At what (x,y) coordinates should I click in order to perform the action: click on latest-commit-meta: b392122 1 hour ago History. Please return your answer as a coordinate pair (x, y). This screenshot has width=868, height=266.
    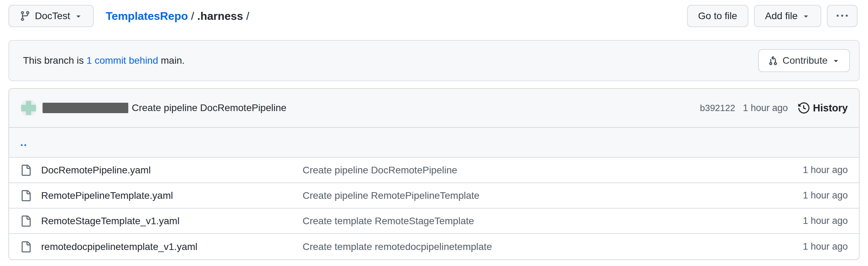
    Looking at the image, I should click on (774, 108).